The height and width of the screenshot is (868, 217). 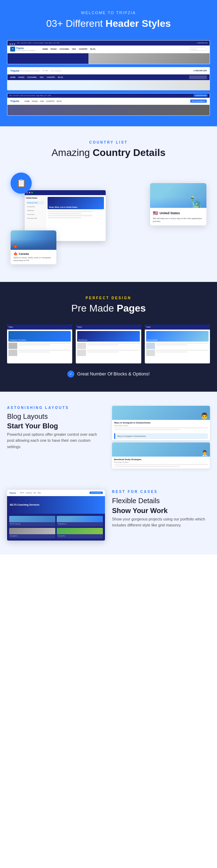 What do you see at coordinates (108, 143) in the screenshot?
I see `country-section-label: COUNTRY LIST` at bounding box center [108, 143].